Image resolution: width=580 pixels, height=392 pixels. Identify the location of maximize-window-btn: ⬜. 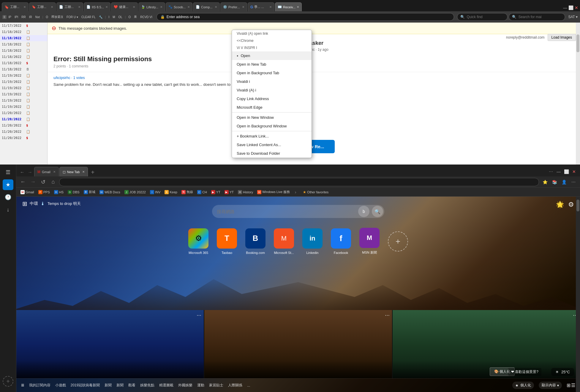
(566, 172).